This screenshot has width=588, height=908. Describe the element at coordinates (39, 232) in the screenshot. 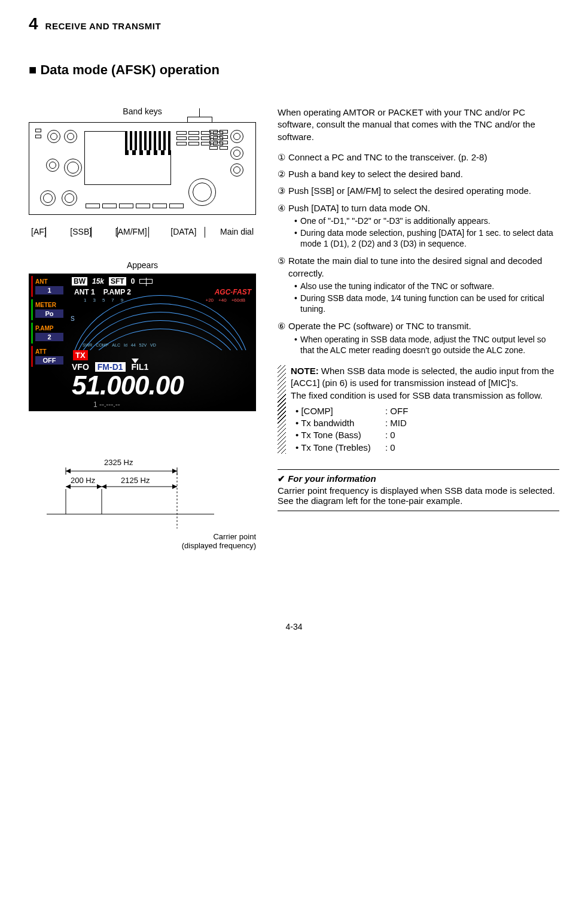

I see `label-af: [AF]` at that location.